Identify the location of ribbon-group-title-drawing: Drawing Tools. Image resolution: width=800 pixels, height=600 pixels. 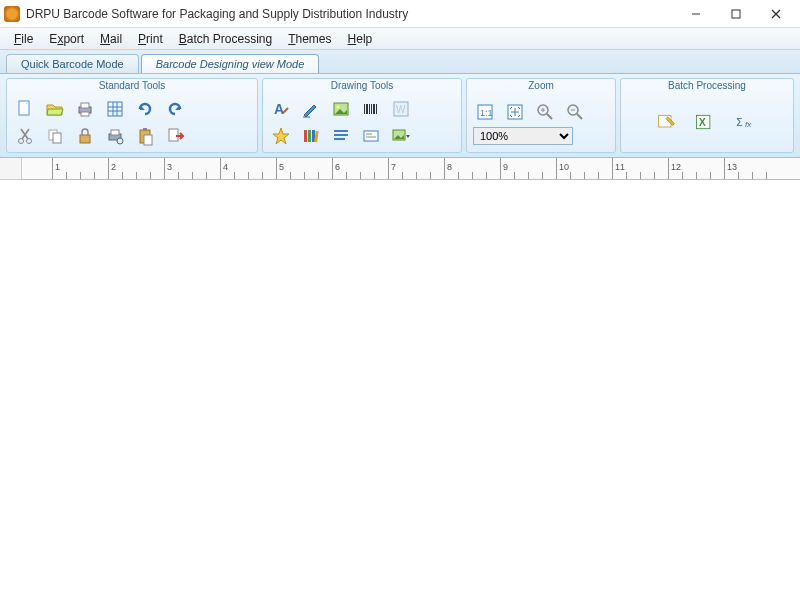
(362, 86).